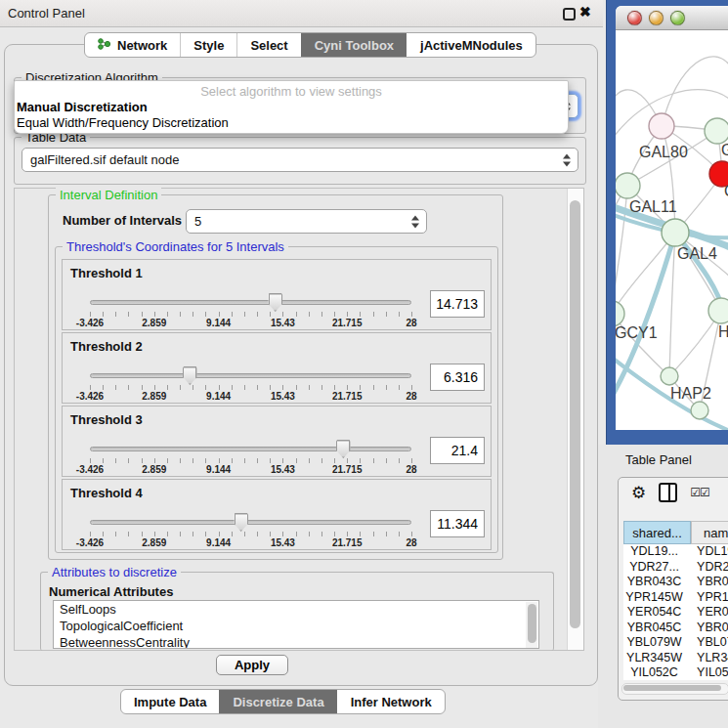  Describe the element at coordinates (170, 702) in the screenshot. I see `tab-impute-data: Impute Data` at that location.